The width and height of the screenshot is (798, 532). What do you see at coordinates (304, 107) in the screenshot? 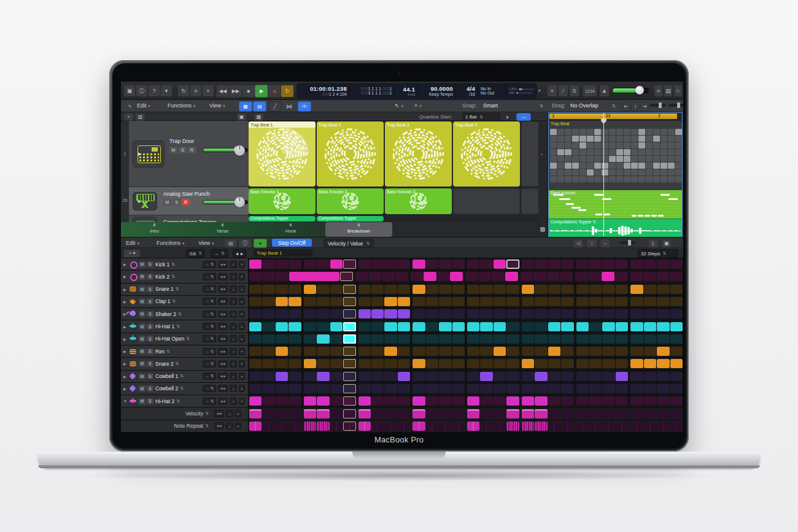
I see `trim-button: ›T‹` at bounding box center [304, 107].